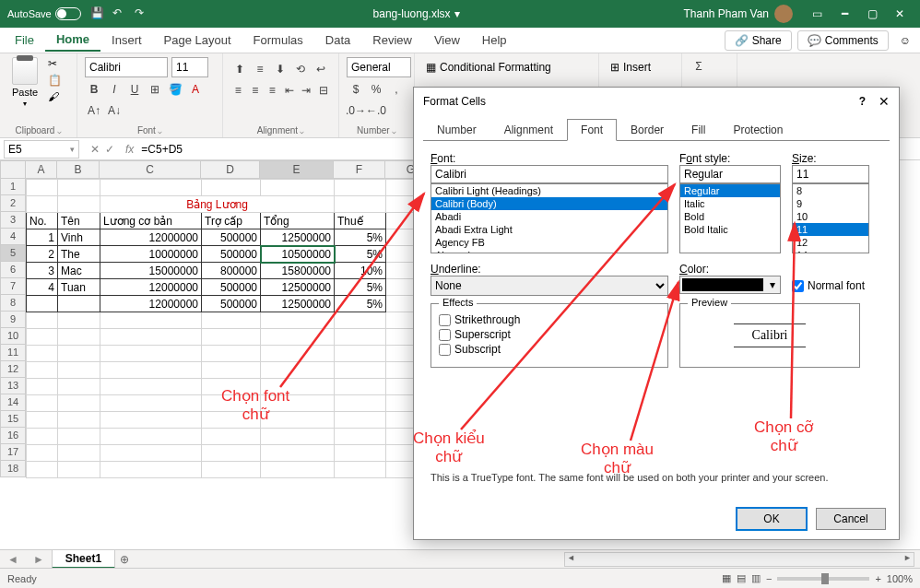  Describe the element at coordinates (79, 238) in the screenshot. I see `table-cell: Vinh` at that location.